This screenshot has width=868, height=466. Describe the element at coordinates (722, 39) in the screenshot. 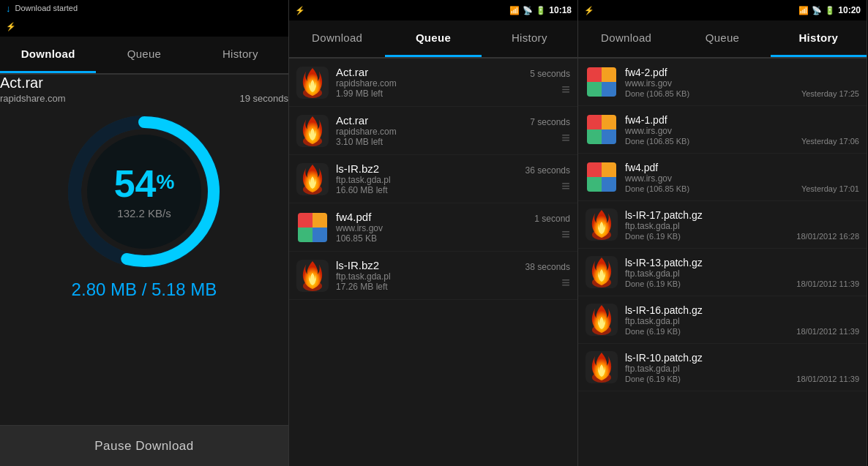

I see `tab-queue-3: Queue` at that location.